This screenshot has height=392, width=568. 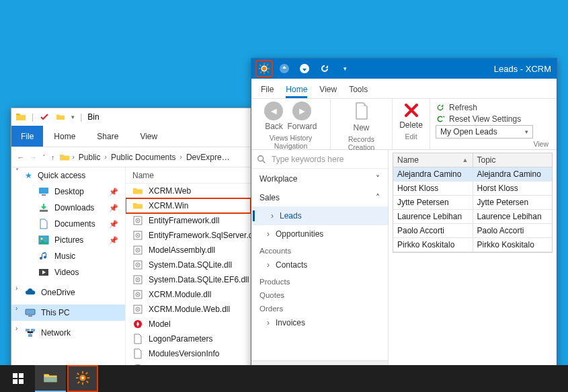 I want to click on grid-row: Jytte PetersenJytte Petersen, so click(x=473, y=203).